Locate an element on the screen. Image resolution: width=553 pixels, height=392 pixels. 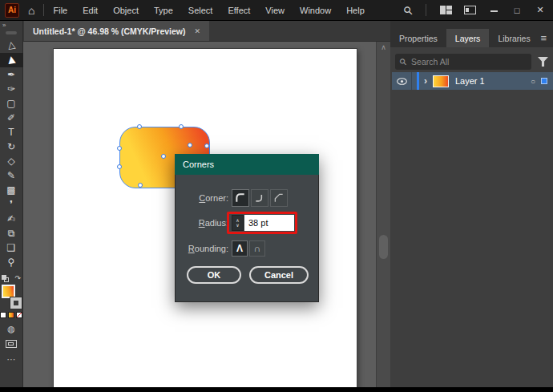
stepper-down-icon: ∨ is located at coordinates (237, 225).